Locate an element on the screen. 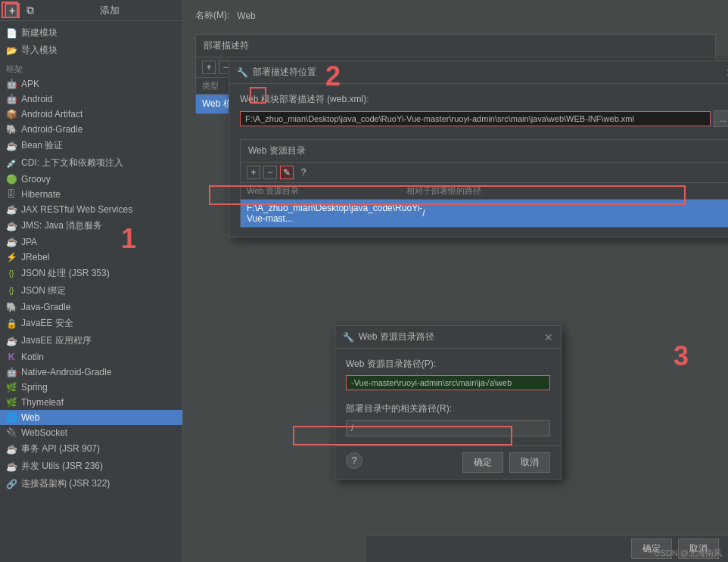 This screenshot has height=562, width=728. kotlin-icon: K is located at coordinates (11, 357).